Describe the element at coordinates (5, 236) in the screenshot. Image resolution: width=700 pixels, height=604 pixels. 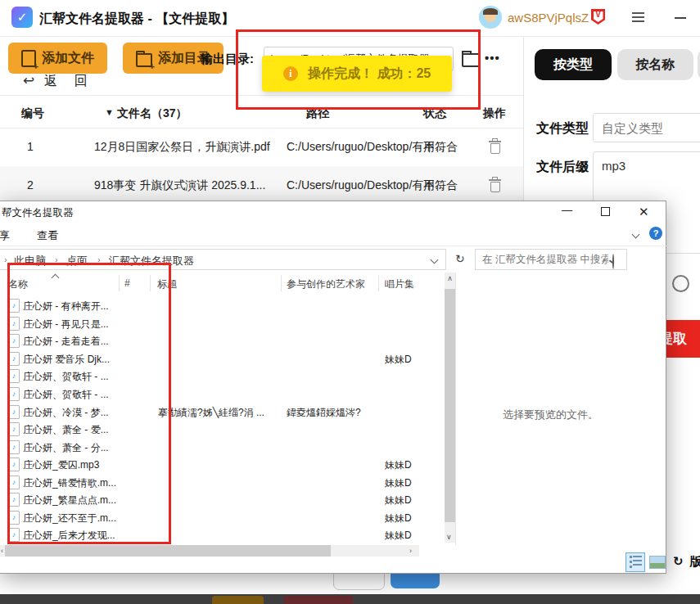
I see `menu-share: 共享` at that location.